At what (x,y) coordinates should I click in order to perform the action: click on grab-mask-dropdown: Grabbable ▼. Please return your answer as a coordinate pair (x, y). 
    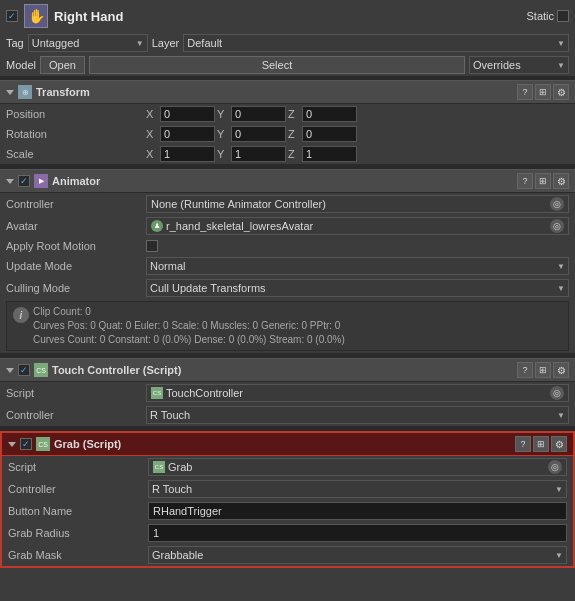
    Looking at the image, I should click on (358, 555).